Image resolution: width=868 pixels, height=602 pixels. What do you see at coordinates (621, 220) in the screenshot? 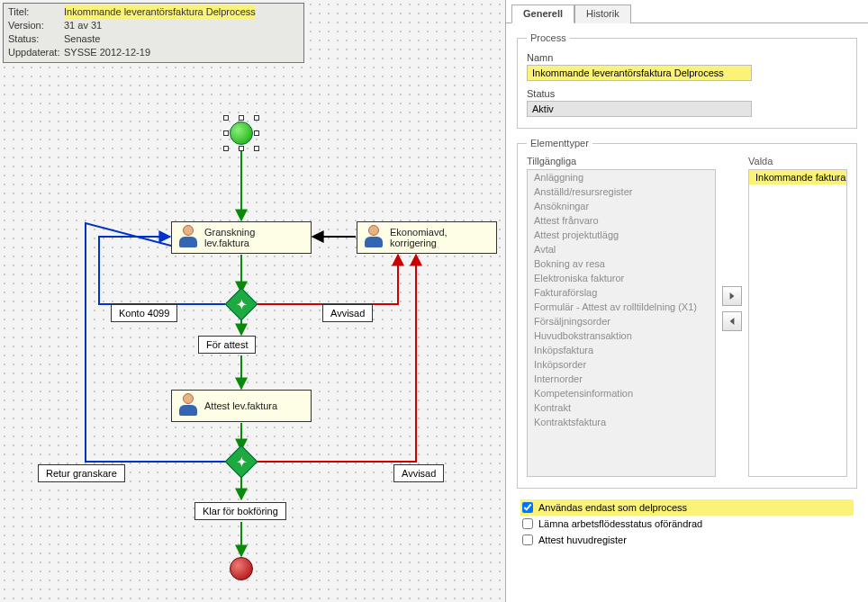
I see `list-item: Attest frånvaro` at bounding box center [621, 220].